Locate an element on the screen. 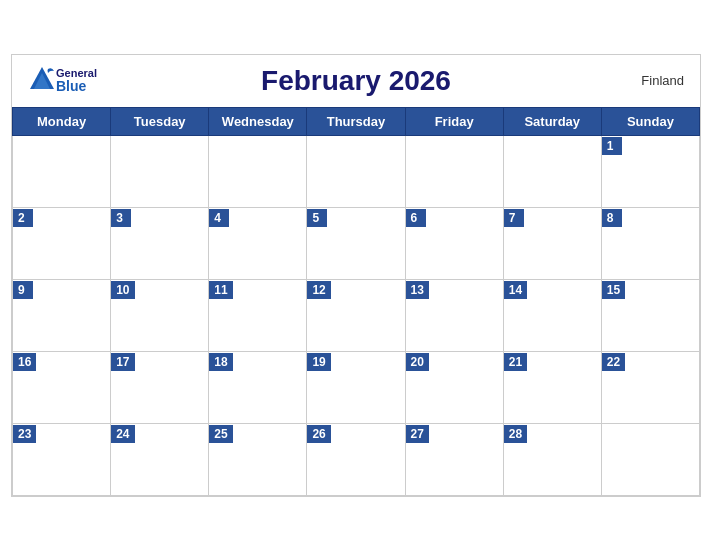  calendar-day-cell: 11 is located at coordinates (258, 315).